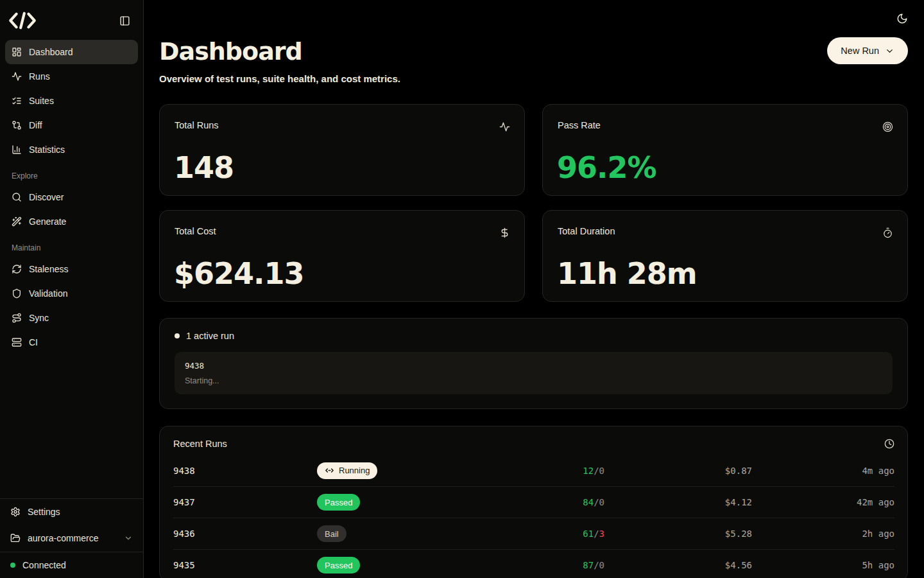 Image resolution: width=924 pixels, height=578 pixels. I want to click on page-title: Dashboard, so click(280, 51).